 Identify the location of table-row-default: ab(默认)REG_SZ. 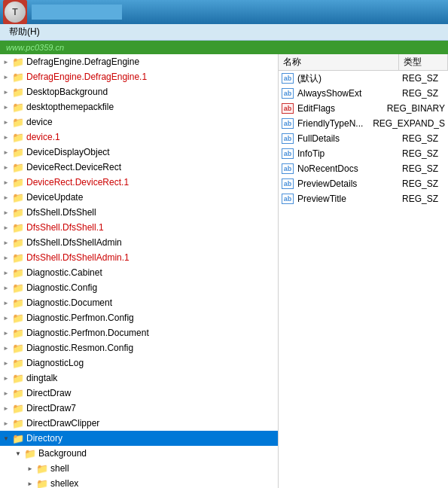
(363, 78).